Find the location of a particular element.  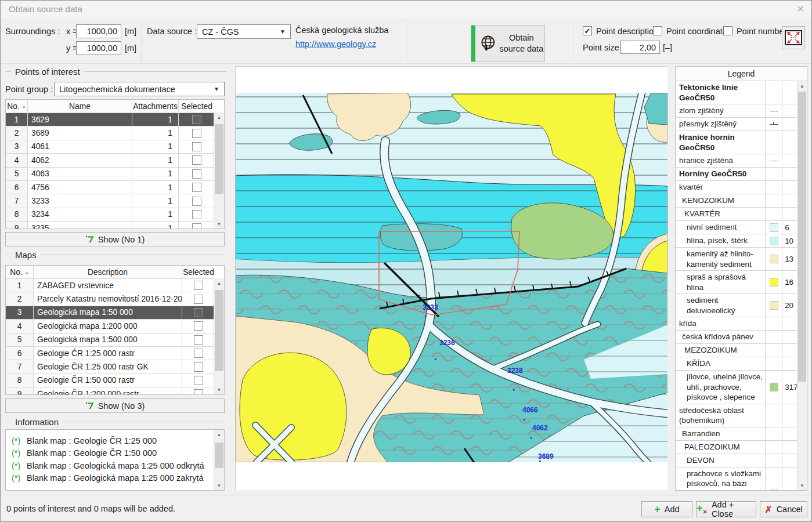

table-row: 7Geologie ČR 1:25 000 rastr GK is located at coordinates (115, 367).